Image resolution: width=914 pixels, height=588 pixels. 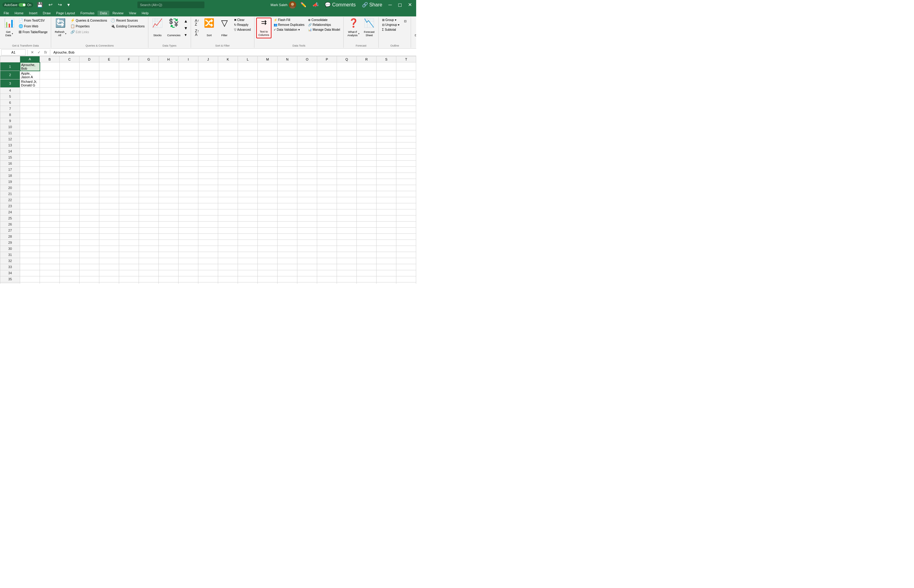 I want to click on cell-m5, so click(x=267, y=97).